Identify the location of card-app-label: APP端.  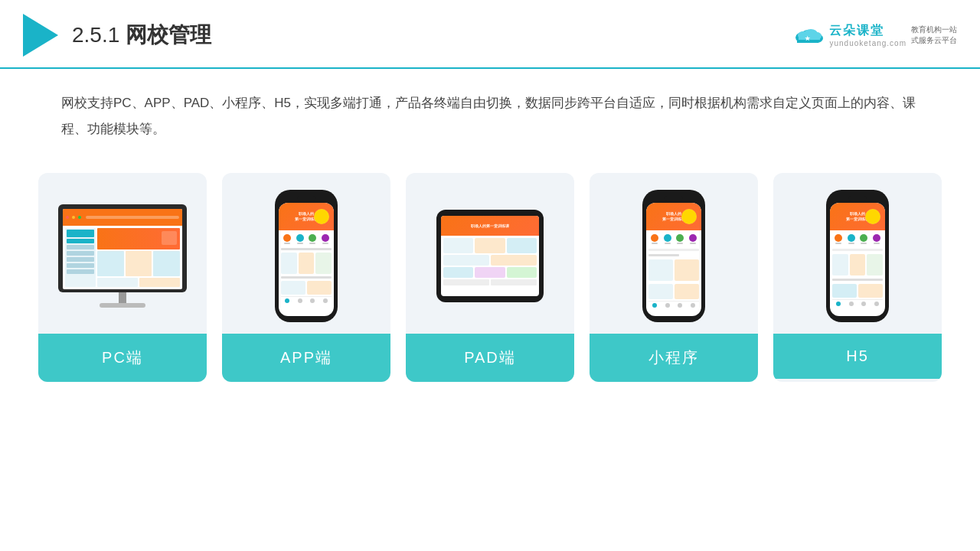
(306, 358).